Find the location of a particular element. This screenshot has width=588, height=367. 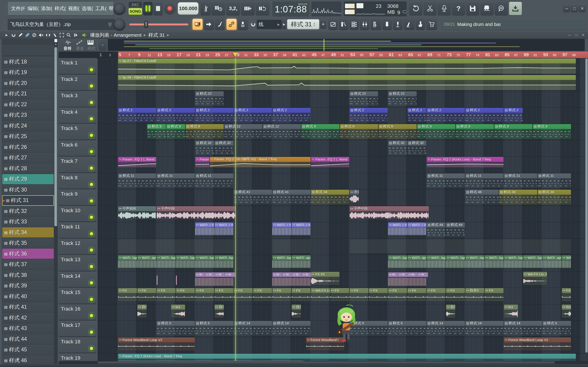

cut-button is located at coordinates (430, 8).